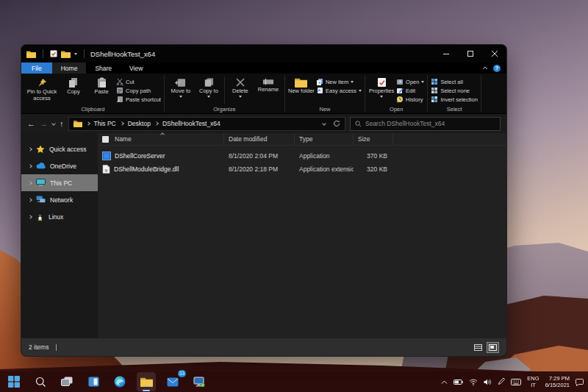 The image size is (588, 392). What do you see at coordinates (54, 54) in the screenshot?
I see `qat-properties-icon` at bounding box center [54, 54].